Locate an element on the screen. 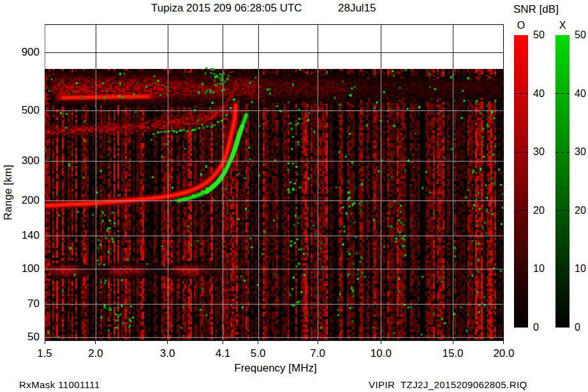 The width and height of the screenshot is (588, 392). x-tick-label: 15.0 is located at coordinates (453, 354).